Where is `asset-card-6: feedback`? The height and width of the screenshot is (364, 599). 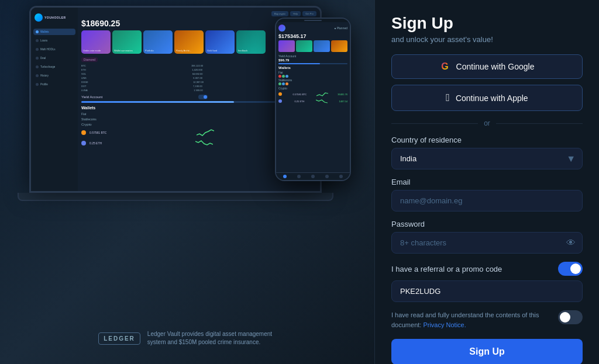
asset-card-6: feedback is located at coordinates (251, 42).